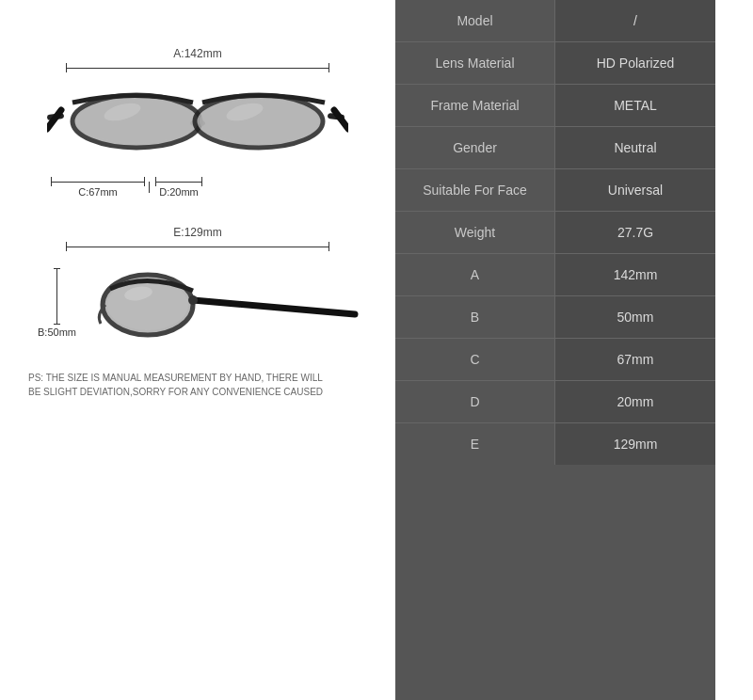 This screenshot has height=700, width=753. What do you see at coordinates (635, 21) in the screenshot?
I see `spec-value: /` at bounding box center [635, 21].